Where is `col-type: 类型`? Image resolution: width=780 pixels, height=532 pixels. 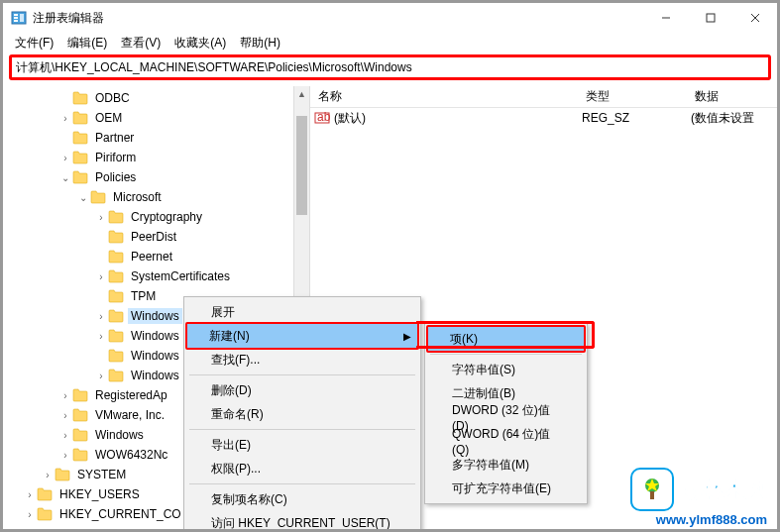 col-type: 类型 is located at coordinates (632, 97).